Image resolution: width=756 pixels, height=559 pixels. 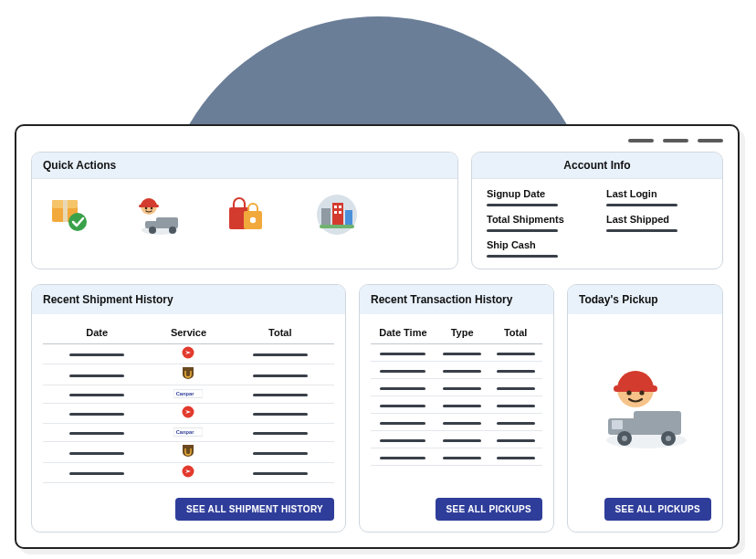 I want to click on col-type: Type, so click(x=462, y=334).